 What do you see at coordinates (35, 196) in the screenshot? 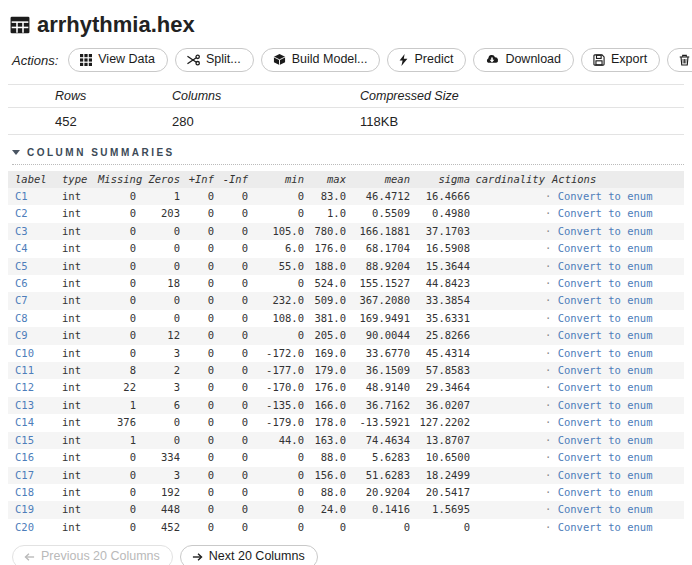
I see `cell-label: C1` at bounding box center [35, 196].